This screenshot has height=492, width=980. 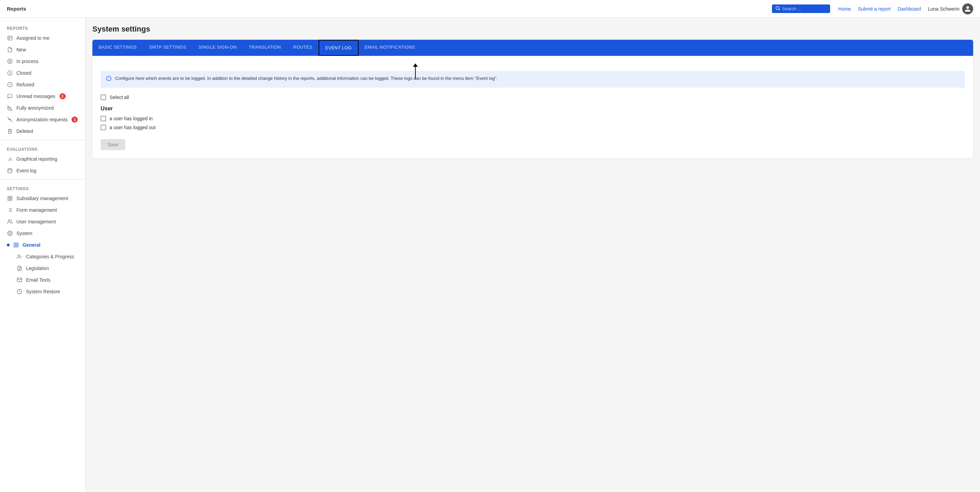 What do you see at coordinates (103, 127) in the screenshot?
I see `user-logged-out-checkbox` at bounding box center [103, 127].